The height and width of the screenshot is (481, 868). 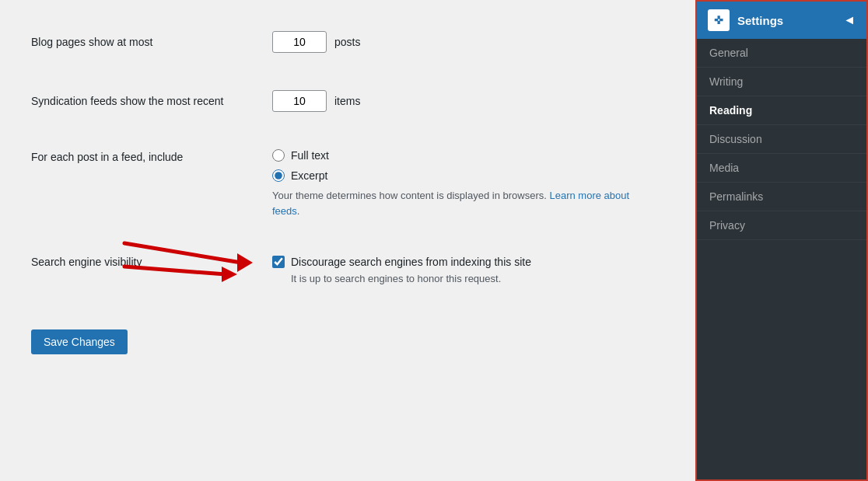 I want to click on syndication-unit: items, so click(x=347, y=101).